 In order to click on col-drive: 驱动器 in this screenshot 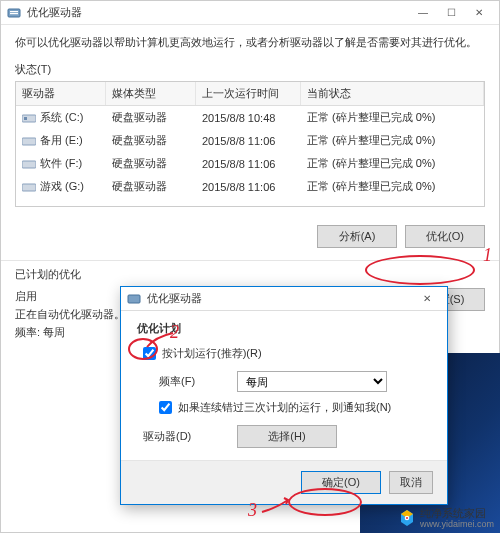, I will do `click(61, 94)`.